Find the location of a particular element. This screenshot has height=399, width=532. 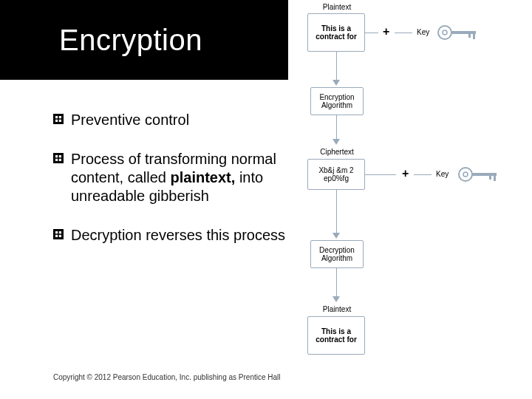

plaintext-top-box: This is a contract for is located at coordinates (336, 33).